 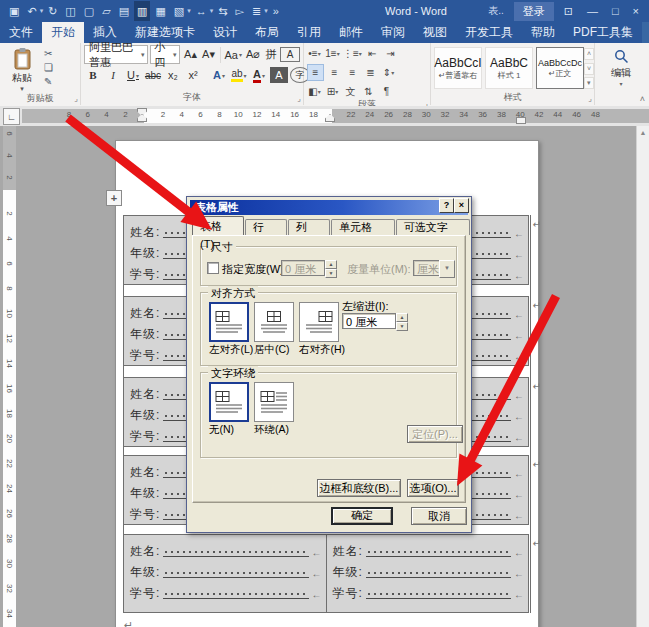 I want to click on dialog-title: 表格属性, so click(x=329, y=208).